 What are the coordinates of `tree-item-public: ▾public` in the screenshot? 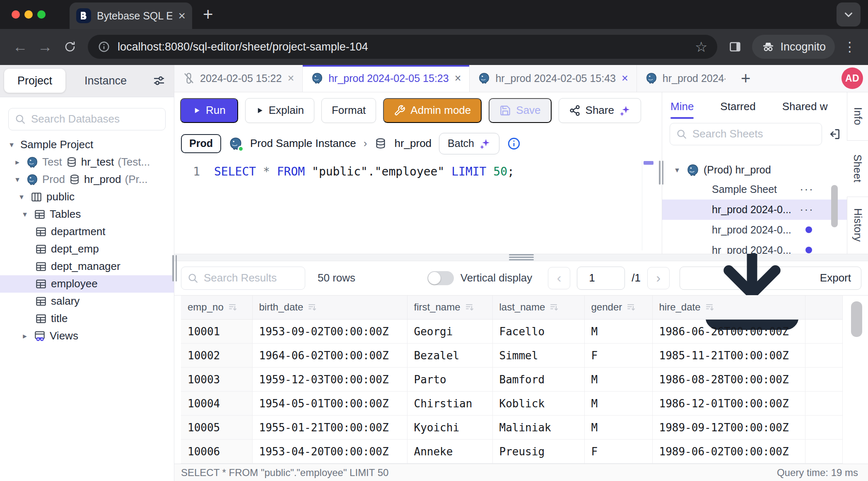 It's located at (87, 197).